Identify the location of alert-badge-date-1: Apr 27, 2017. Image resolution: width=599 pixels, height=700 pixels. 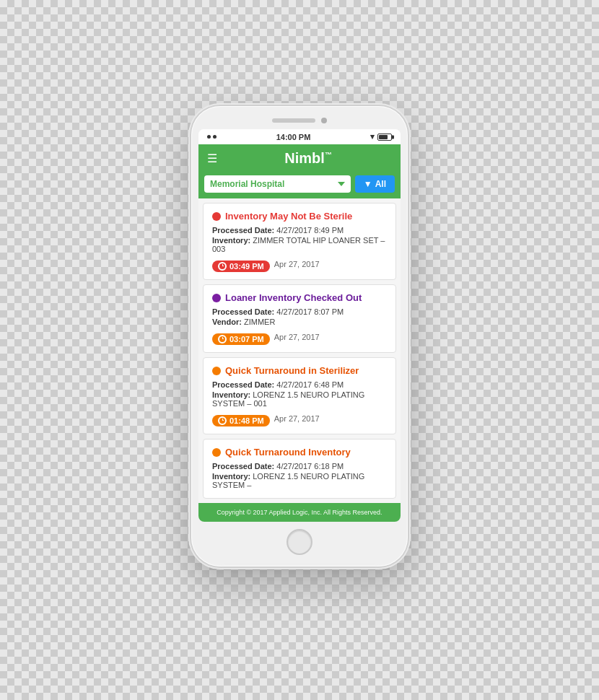
(297, 264).